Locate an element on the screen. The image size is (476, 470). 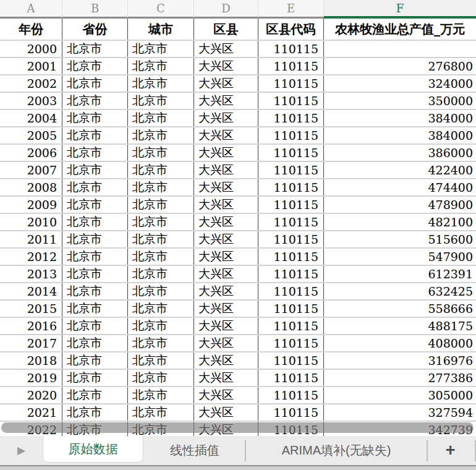
cell: 558666 is located at coordinates (399, 309).